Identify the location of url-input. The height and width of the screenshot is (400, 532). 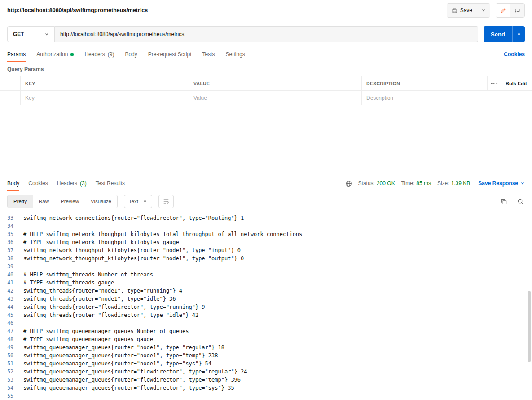
(267, 34).